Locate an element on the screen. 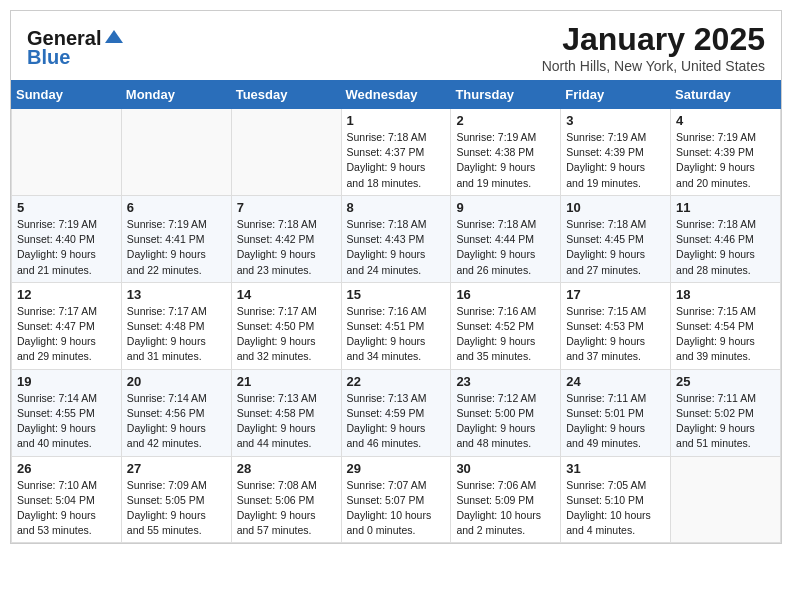 This screenshot has width=792, height=612. header: General Blue January 2025 North Hills, N… is located at coordinates (396, 46).